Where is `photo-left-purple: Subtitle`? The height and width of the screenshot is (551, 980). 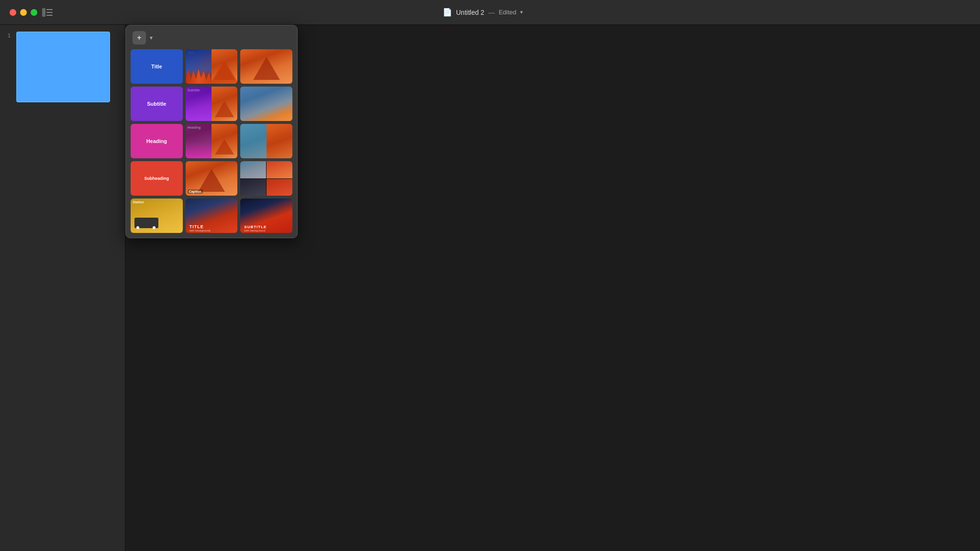 photo-left-purple: Subtitle is located at coordinates (199, 104).